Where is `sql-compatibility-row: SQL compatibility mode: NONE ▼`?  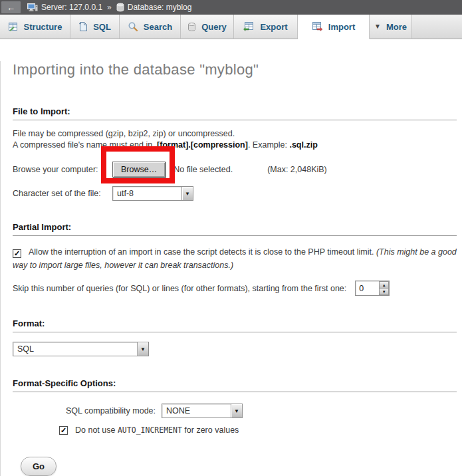
sql-compatibility-row: SQL compatibility mode: NONE ▼ is located at coordinates (264, 411).